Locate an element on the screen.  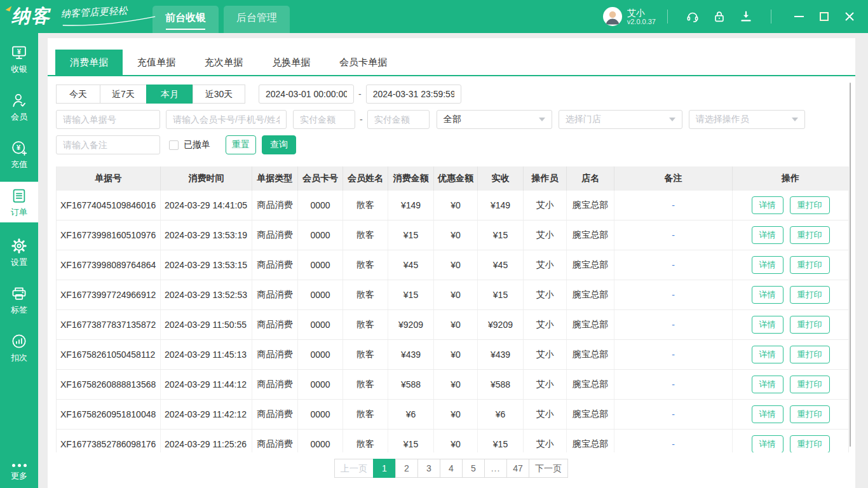
remark-input is located at coordinates (108, 145).